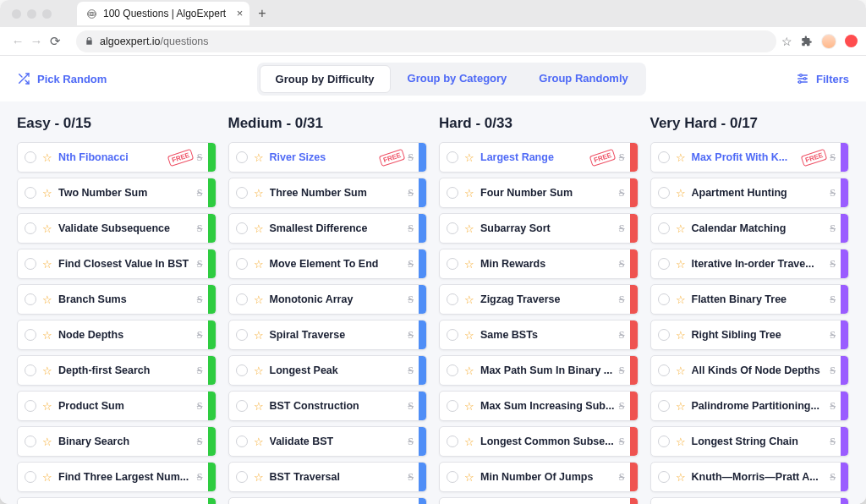 The image size is (866, 504). Describe the element at coordinates (117, 157) in the screenshot. I see `question-card: ☆Nth FibonacciFREES` at that location.